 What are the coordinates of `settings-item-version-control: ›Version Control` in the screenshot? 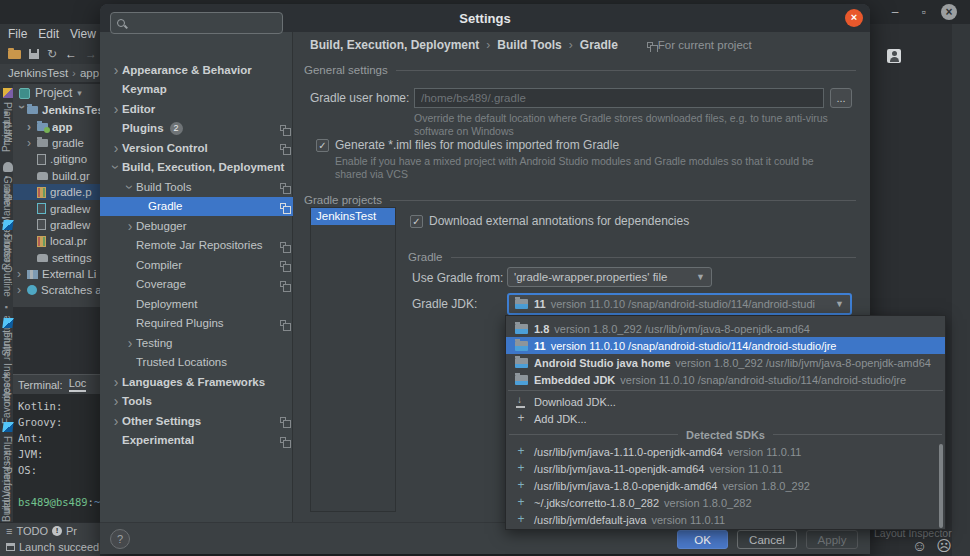 It's located at (196, 148).